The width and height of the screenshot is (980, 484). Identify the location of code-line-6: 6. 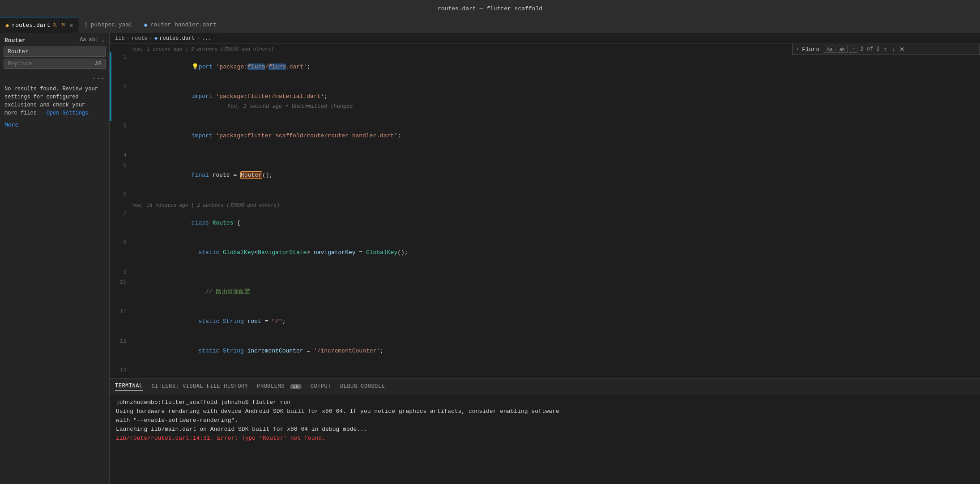
(545, 195).